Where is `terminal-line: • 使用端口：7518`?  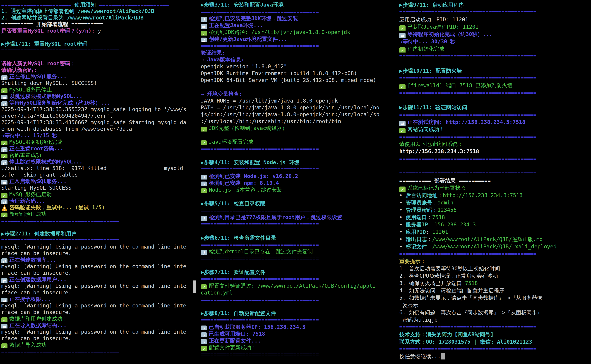
terminal-line: • 使用端口：7518 is located at coordinates (495, 217).